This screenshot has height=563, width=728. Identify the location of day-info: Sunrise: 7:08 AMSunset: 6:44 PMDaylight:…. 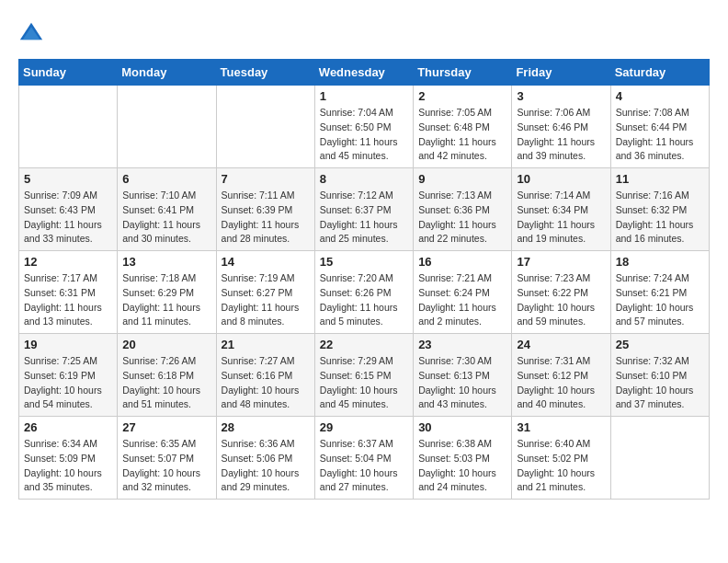
(660, 134).